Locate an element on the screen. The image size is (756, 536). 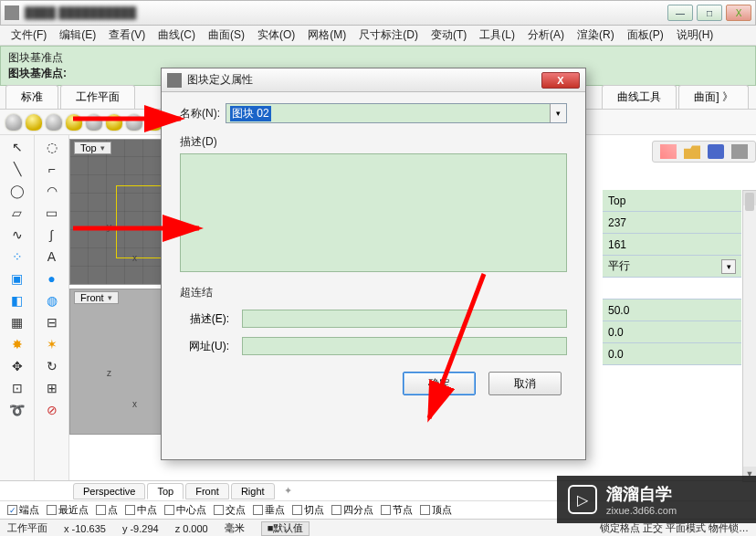
name-value: 图块 02 is located at coordinates (250, 113).